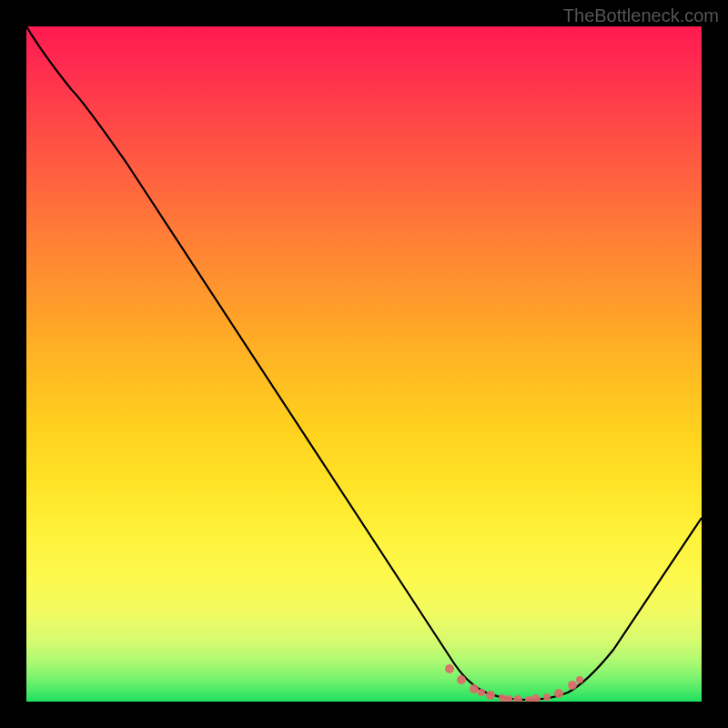 The image size is (728, 728). I want to click on optimal-zone-dots, so click(514, 682).